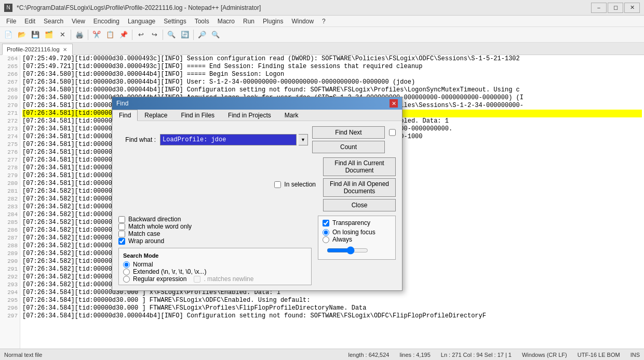 The height and width of the screenshot is (360, 644). I want to click on editor-line-267: [07:26:34.580][tid:00000d30.000044b4][IN…, so click(332, 82).